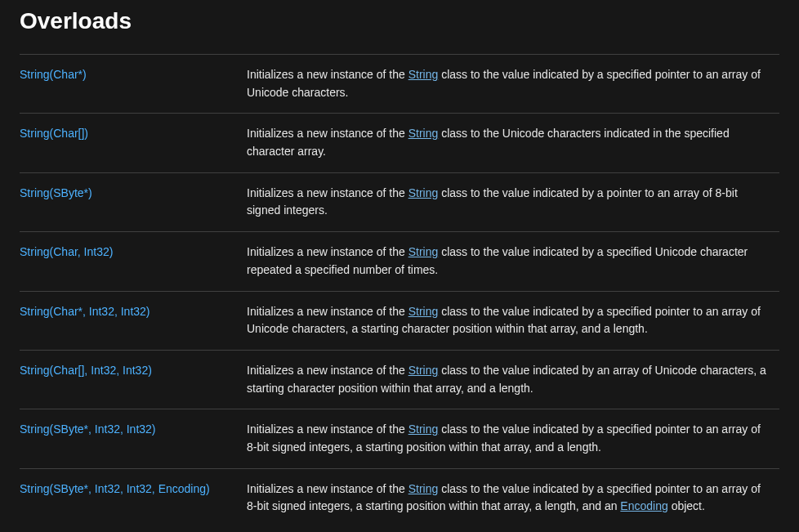 Image resolution: width=799 pixels, height=532 pixels. What do you see at coordinates (400, 20) in the screenshot?
I see `section-heading: Overloads` at bounding box center [400, 20].